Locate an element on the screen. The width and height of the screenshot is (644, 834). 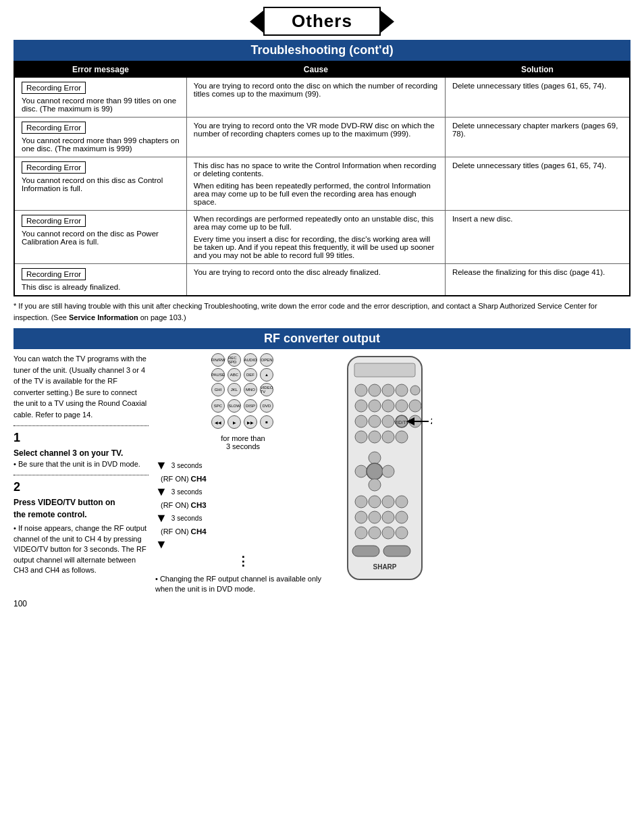
key-audio: AUDIO is located at coordinates (250, 360).